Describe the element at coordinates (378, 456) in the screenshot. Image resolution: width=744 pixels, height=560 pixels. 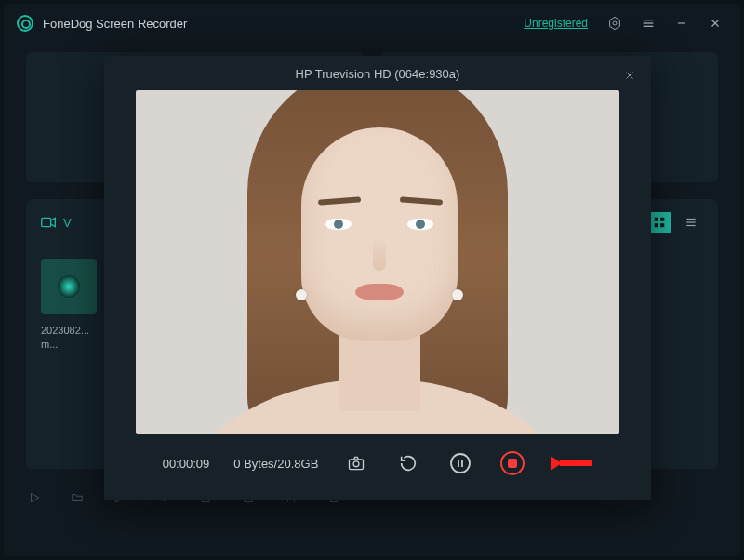
I see `recording-controls: 00:00:09 0 Bytes/20.8GB` at that location.